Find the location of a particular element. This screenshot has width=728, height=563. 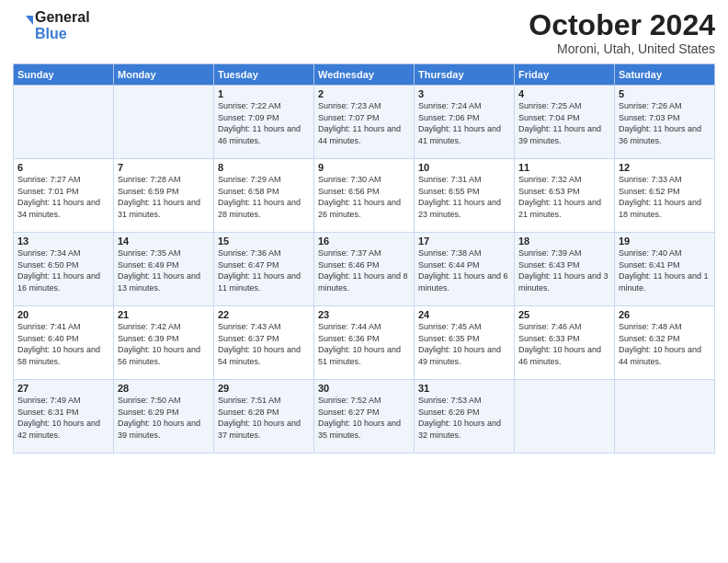

day-number: 11 is located at coordinates (564, 167).